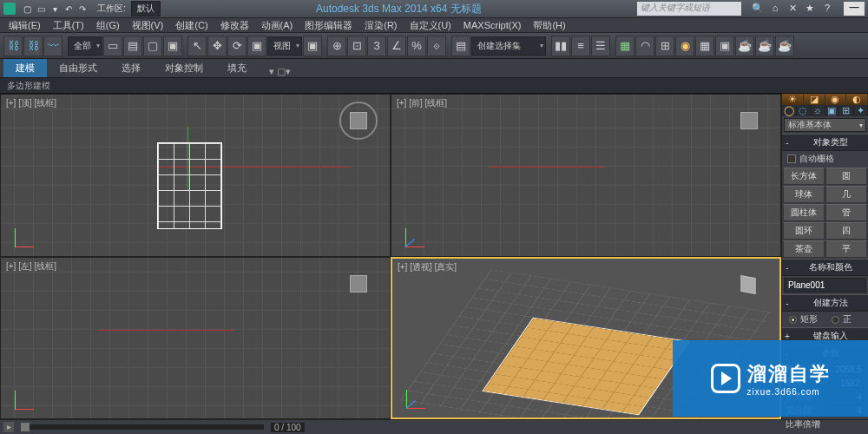  Describe the element at coordinates (825, 303) in the screenshot. I see `rollout-createmethod: -创建方法` at that location.